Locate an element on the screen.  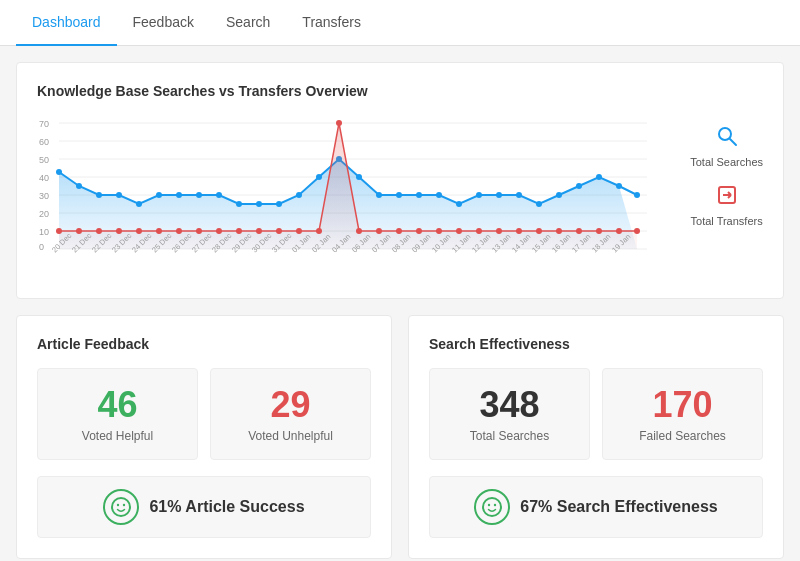
chart-legend: Total Searches Total Transfers is located at coordinates (726, 171).